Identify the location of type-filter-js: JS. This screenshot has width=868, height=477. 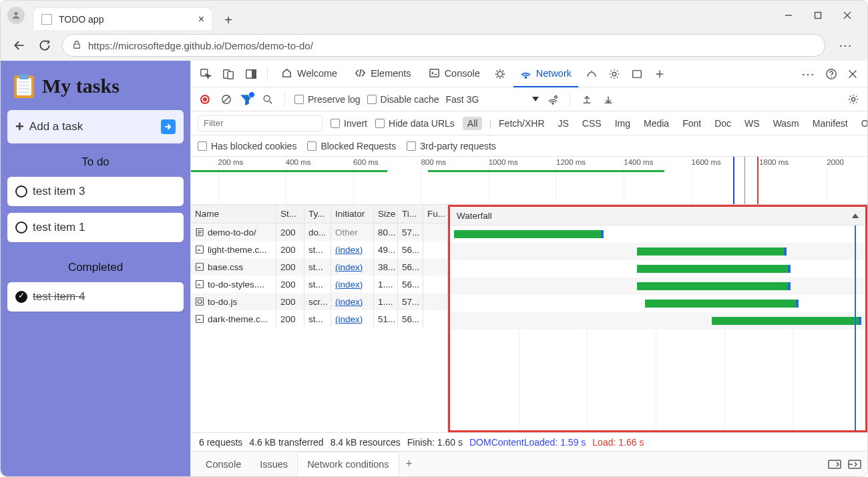
(564, 123).